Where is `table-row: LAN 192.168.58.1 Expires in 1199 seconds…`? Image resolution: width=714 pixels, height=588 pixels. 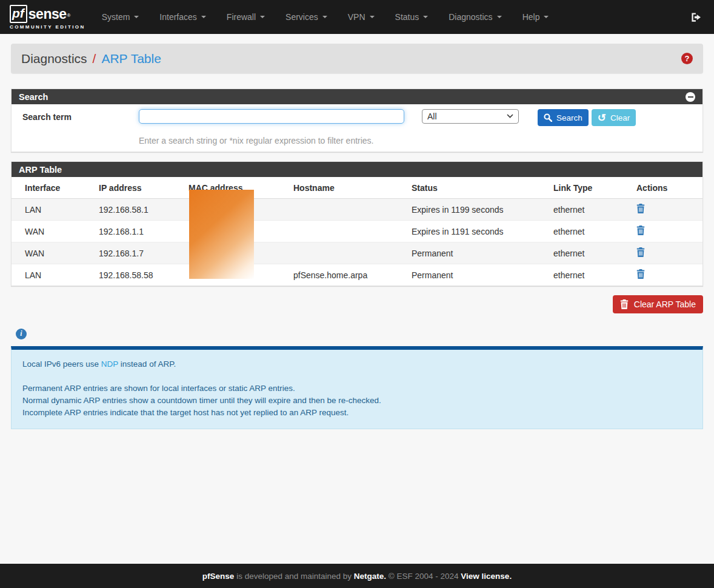 table-row: LAN 192.168.58.1 Expires in 1199 seconds… is located at coordinates (357, 210).